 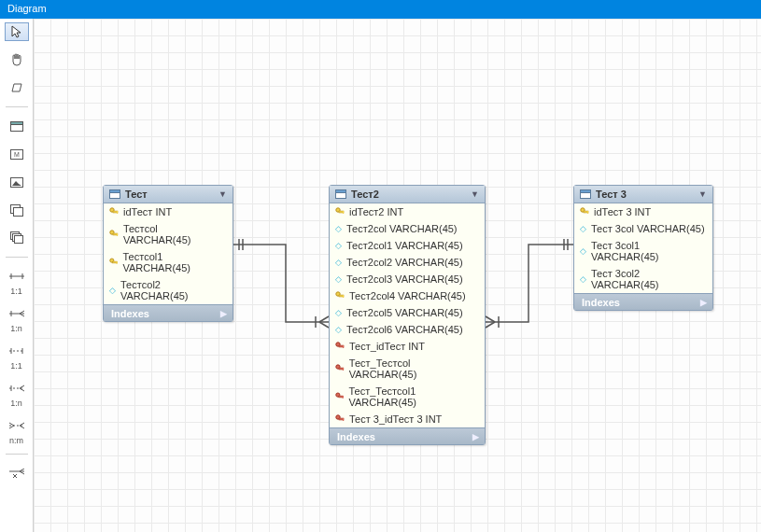 What do you see at coordinates (643, 248) in the screenshot?
I see `entity-test3: Тест 3 ▼ idТест 3 INT◇Тест 3col VARCHAR(…` at bounding box center [643, 248].